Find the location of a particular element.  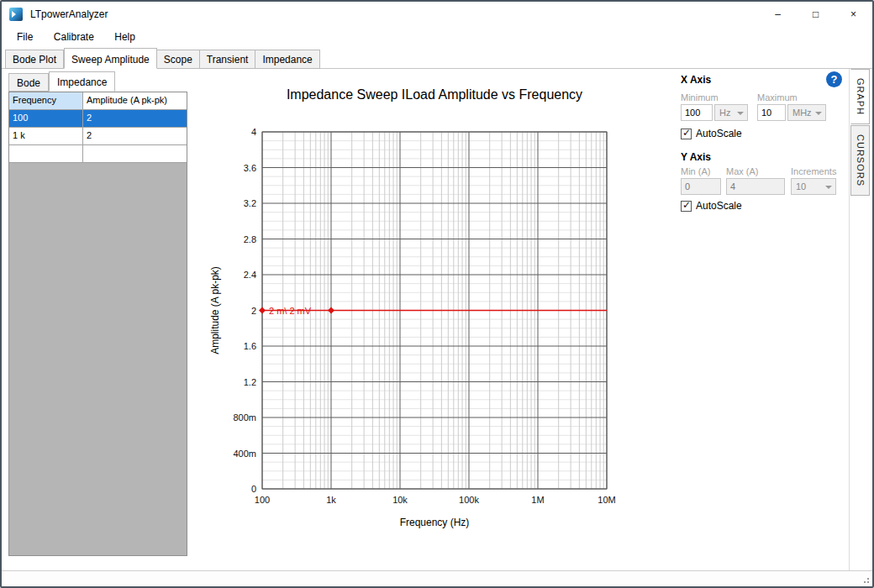

tab-scope: Scope is located at coordinates (178, 59).